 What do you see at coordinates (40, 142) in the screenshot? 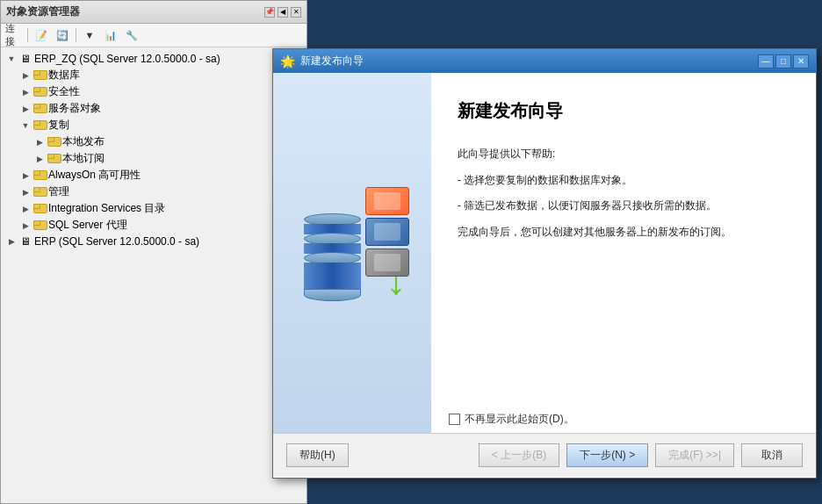
I see `expander-local-pub: ▶` at bounding box center [40, 142].